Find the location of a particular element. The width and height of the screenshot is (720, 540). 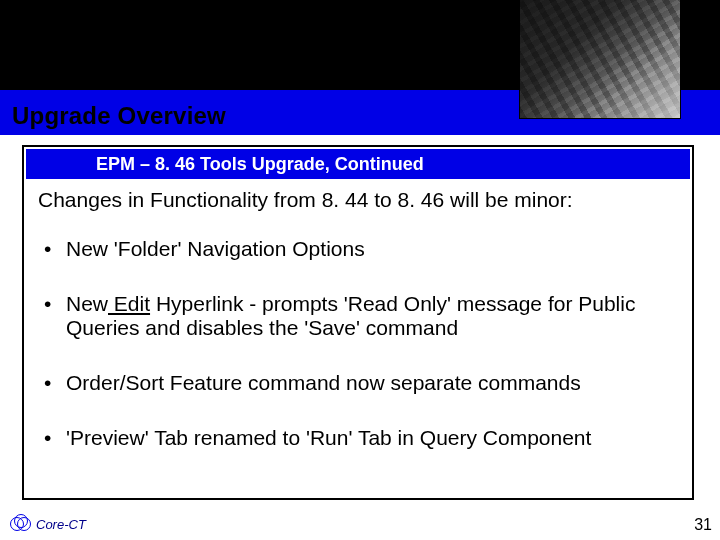

logo-text-core: Core- is located at coordinates (52, 524).